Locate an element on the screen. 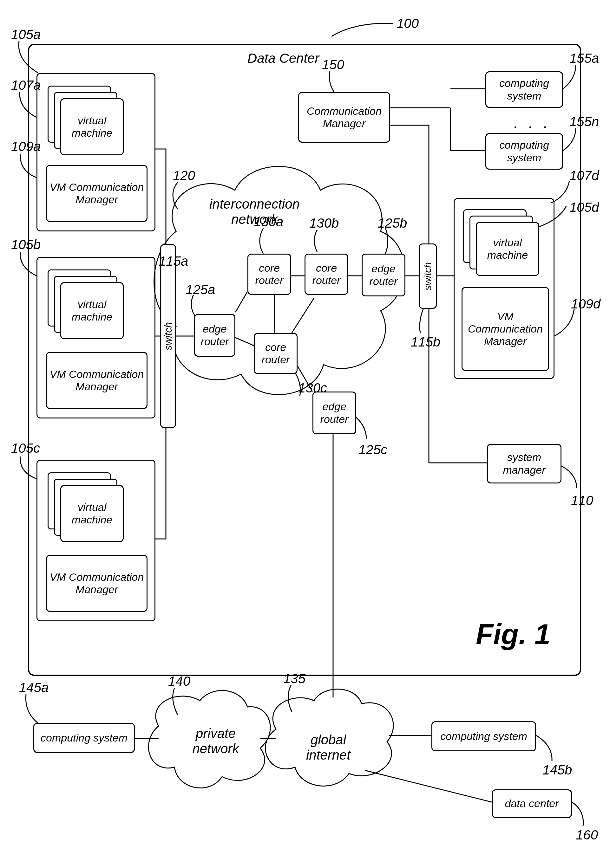  vm-105b: virtualmachine is located at coordinates (92, 311).